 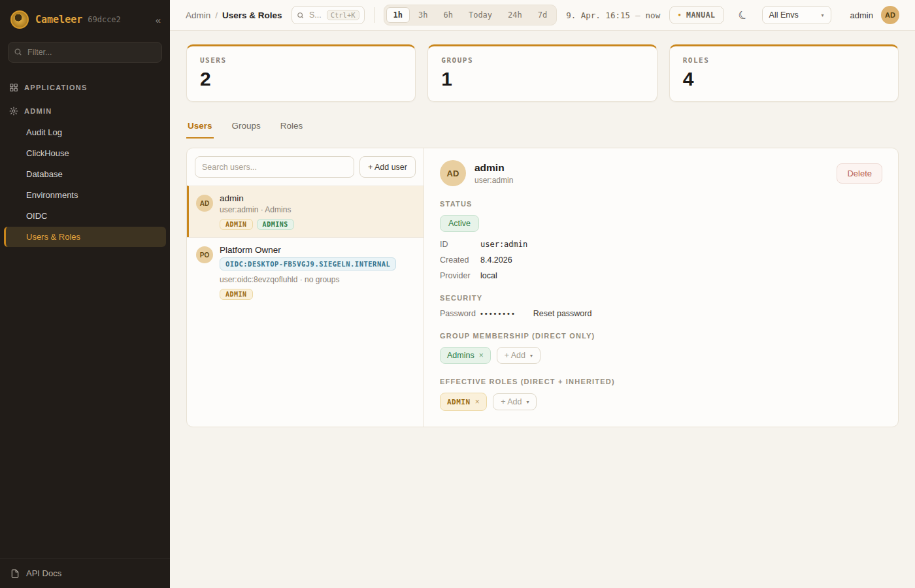 What do you see at coordinates (305, 272) in the screenshot?
I see `user-list-item-platform-owner: PO Platform Owner OIDC:DESKTOP-FB5VGJ9.S…` at bounding box center [305, 272].